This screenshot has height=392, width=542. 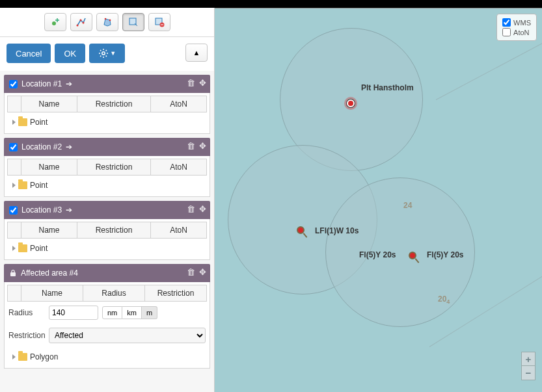 What do you see at coordinates (70, 53) in the screenshot?
I see `ok-button: OK` at bounding box center [70, 53].